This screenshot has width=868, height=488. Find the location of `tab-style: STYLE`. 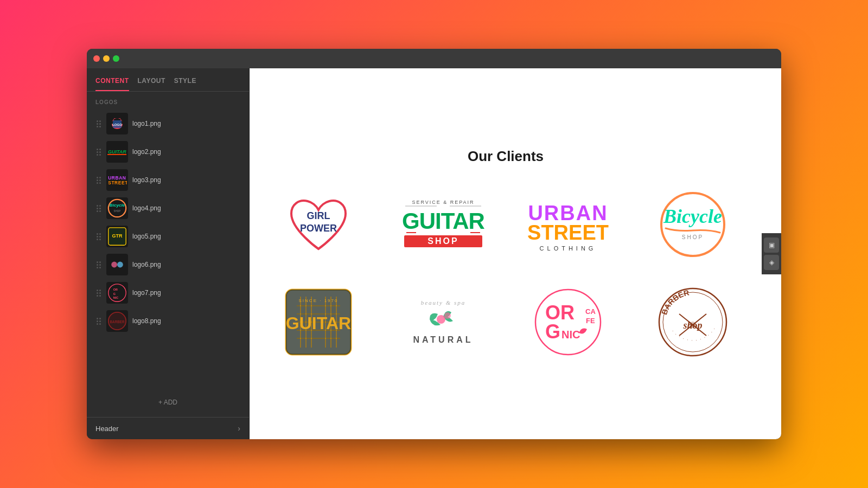

tab-style: STYLE is located at coordinates (186, 84).